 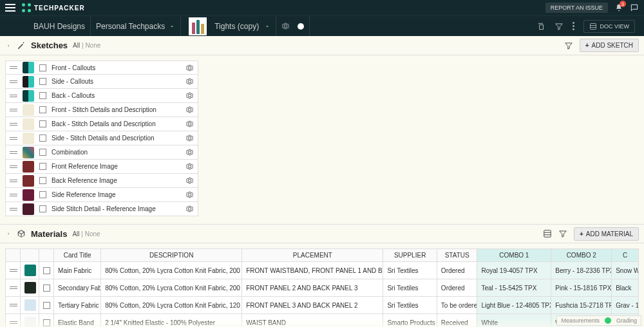 I want to click on notification-icon: 3, so click(x=619, y=8).